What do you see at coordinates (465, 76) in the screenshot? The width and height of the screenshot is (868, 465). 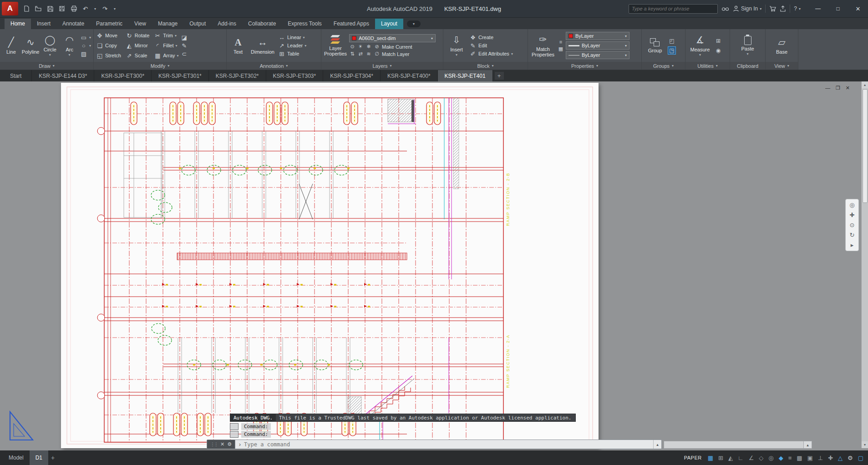 I see `file-tab-active: KSR-SJP-ET401` at bounding box center [465, 76].